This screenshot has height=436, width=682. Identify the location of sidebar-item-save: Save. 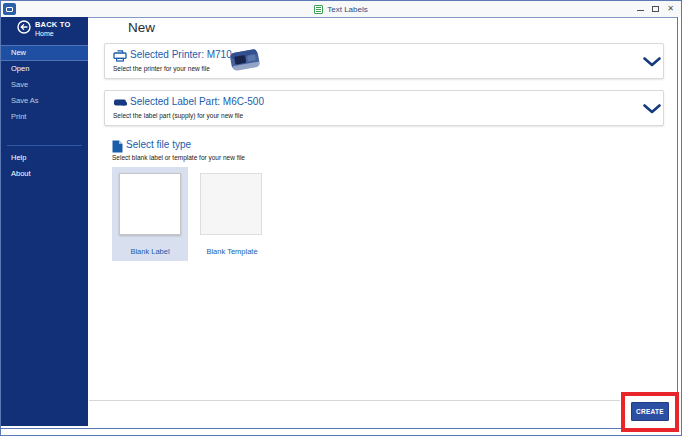
(44, 85).